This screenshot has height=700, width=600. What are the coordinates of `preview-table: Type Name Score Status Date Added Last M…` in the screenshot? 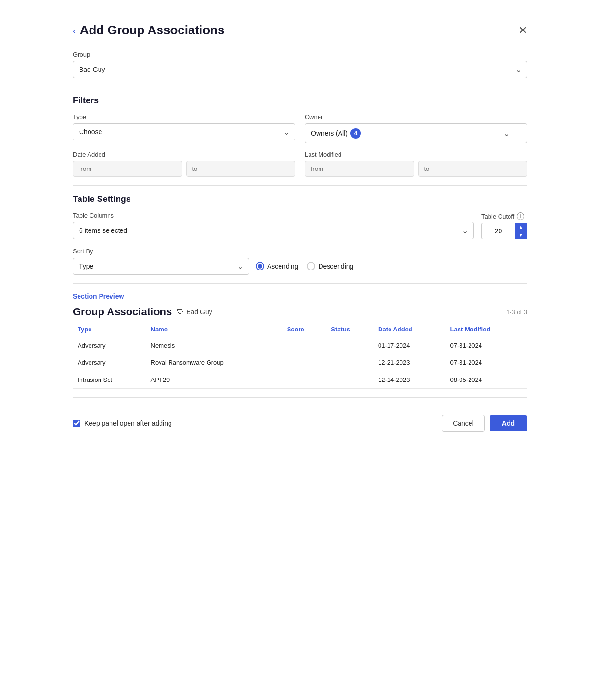 It's located at (300, 355).